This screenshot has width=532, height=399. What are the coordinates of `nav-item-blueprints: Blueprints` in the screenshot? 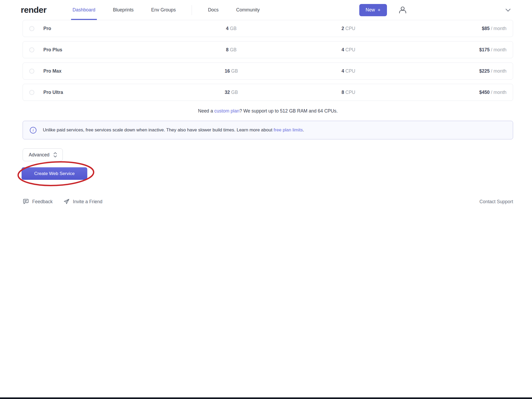 It's located at (123, 10).